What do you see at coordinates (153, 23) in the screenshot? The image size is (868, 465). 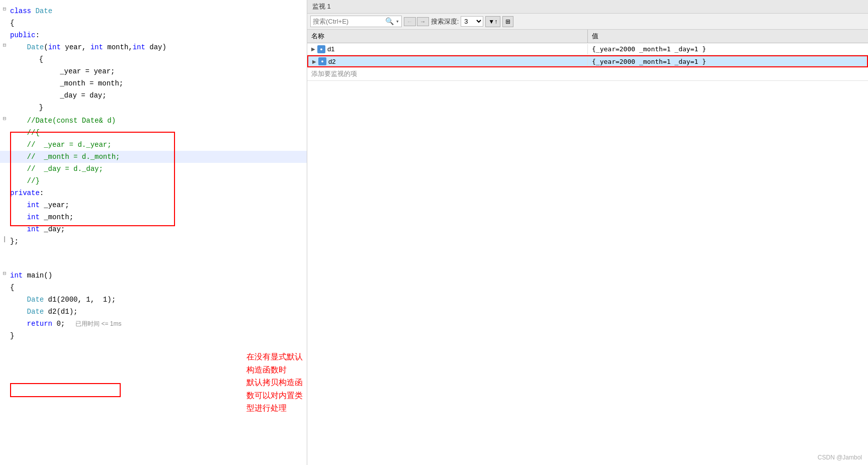 I see `code-line-2: {` at bounding box center [153, 23].